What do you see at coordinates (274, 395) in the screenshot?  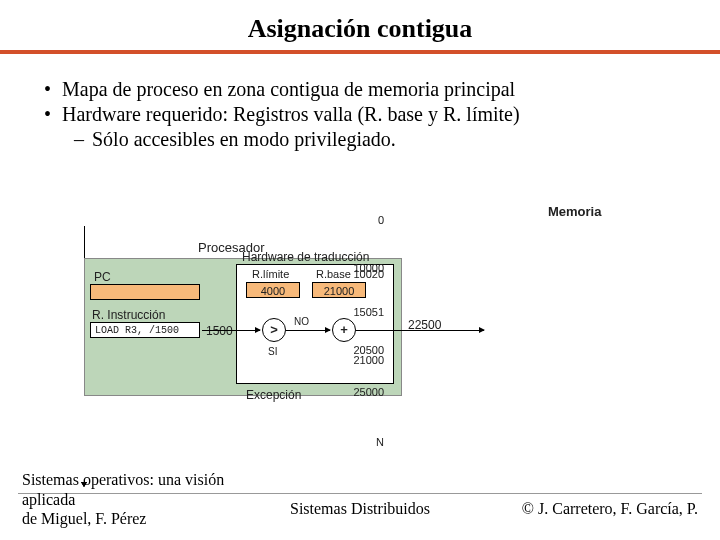 I see `exception-label: Excepción` at bounding box center [274, 395].